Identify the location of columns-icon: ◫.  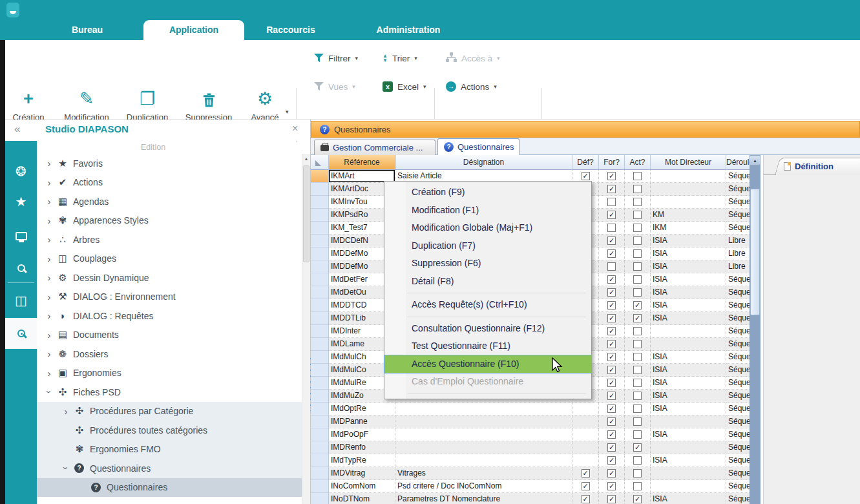
(21, 300).